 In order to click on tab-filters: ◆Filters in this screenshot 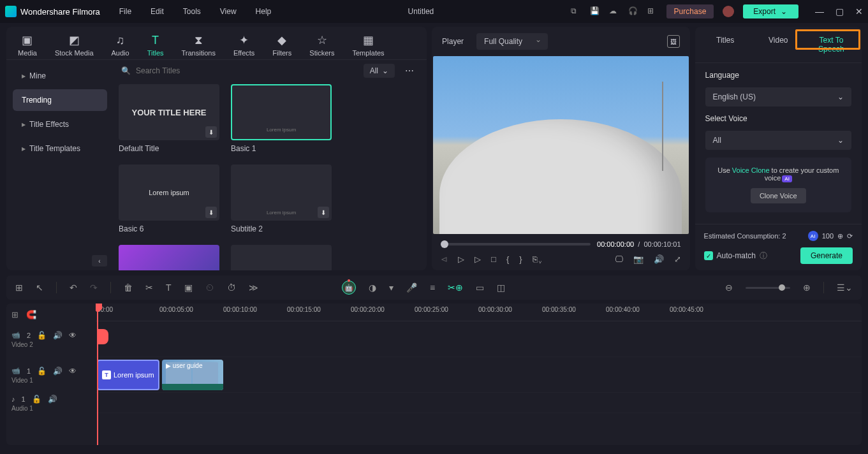, I will do `click(282, 45)`.